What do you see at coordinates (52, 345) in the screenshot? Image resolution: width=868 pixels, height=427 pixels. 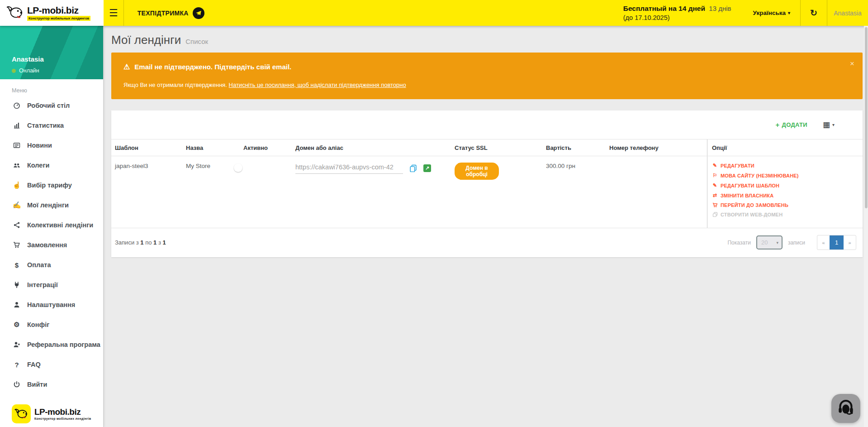 I see `sidebar-item-referral: Реферальна програма` at bounding box center [52, 345].